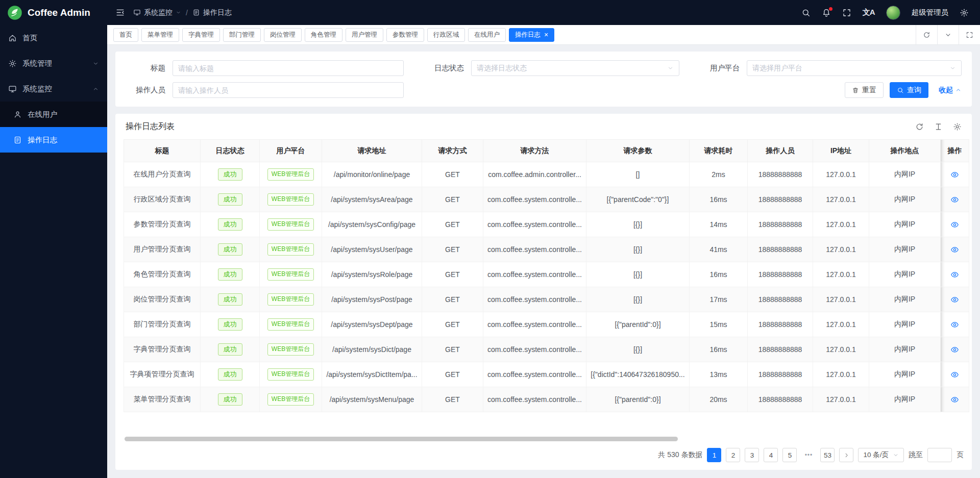  What do you see at coordinates (544, 12) in the screenshot?
I see `topbar: 系统监控 / 操作日志 文A 超级管理员` at bounding box center [544, 12].